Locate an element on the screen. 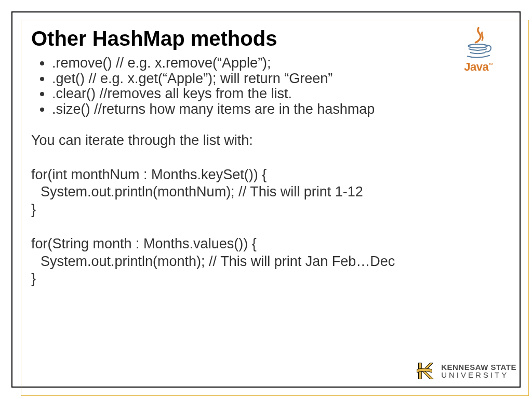  code-line: for(String month : Months.values()) { is located at coordinates (266, 244).